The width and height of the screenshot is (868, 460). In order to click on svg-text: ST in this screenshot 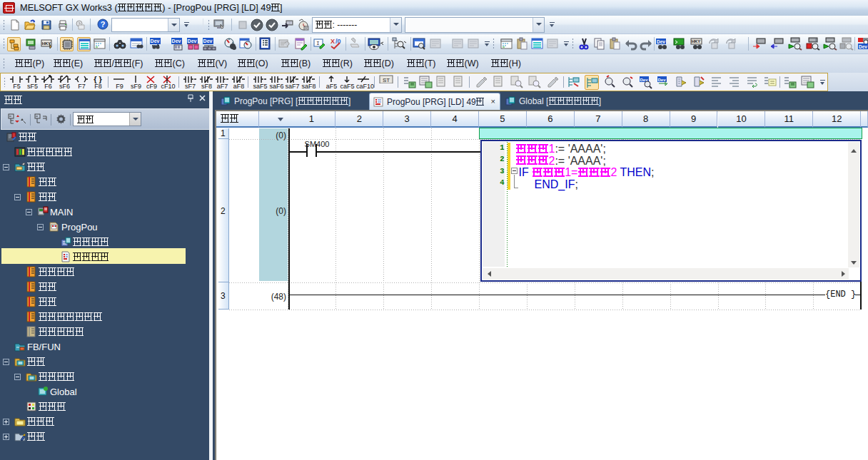, I will do `click(386, 80)`.